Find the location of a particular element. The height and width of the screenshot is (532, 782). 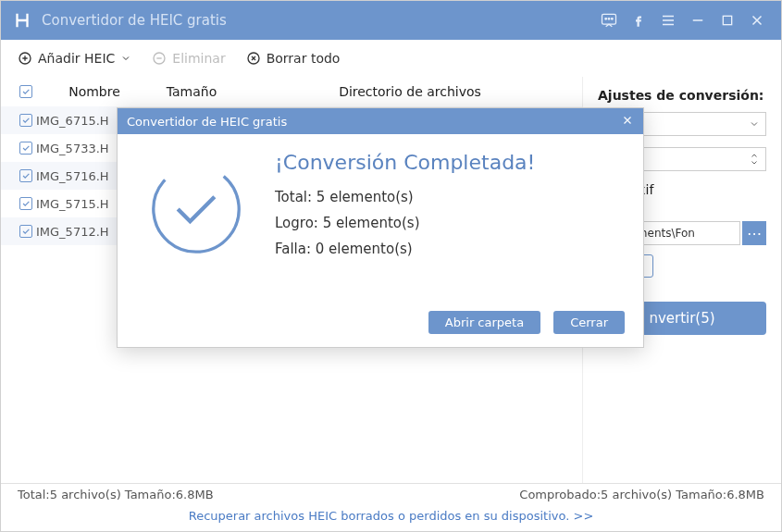

modal-titlebar: Convertidor de HEIC gratis is located at coordinates (380, 121).